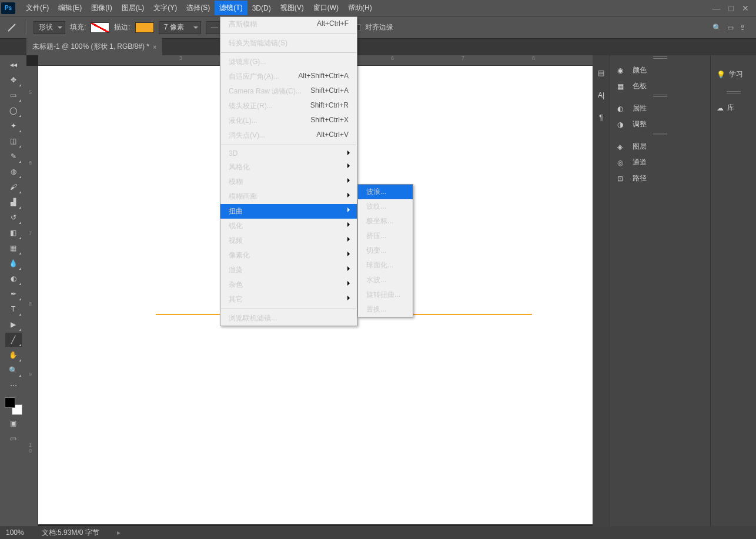 This screenshot has height=539, width=756. What do you see at coordinates (14, 370) in the screenshot?
I see `zoom-tool: 🔍` at bounding box center [14, 370].